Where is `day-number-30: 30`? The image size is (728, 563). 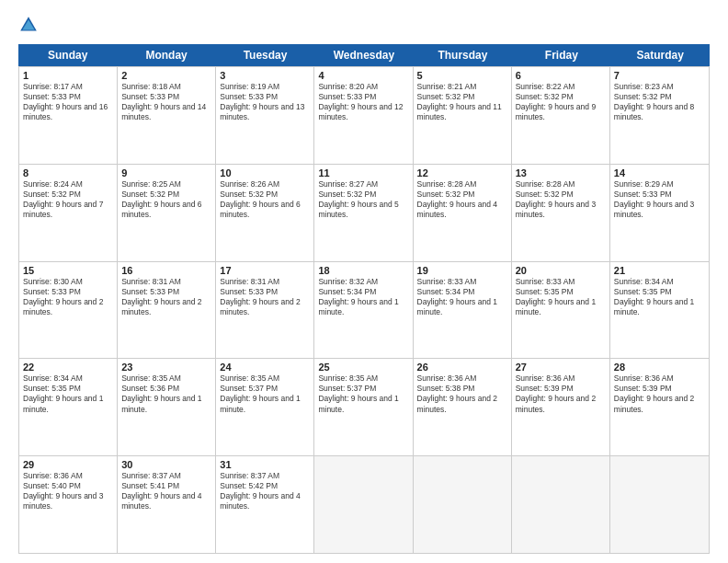
day-number-30: 30 is located at coordinates (166, 465).